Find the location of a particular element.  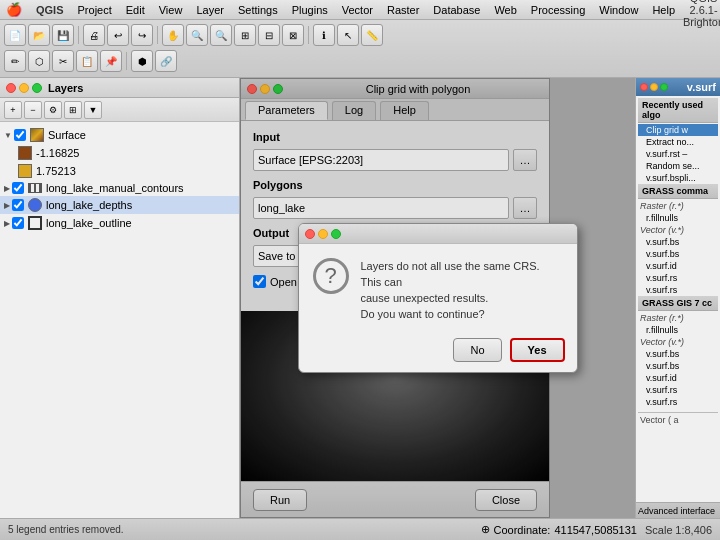

snapping-btn: 🔗 is located at coordinates (166, 61).